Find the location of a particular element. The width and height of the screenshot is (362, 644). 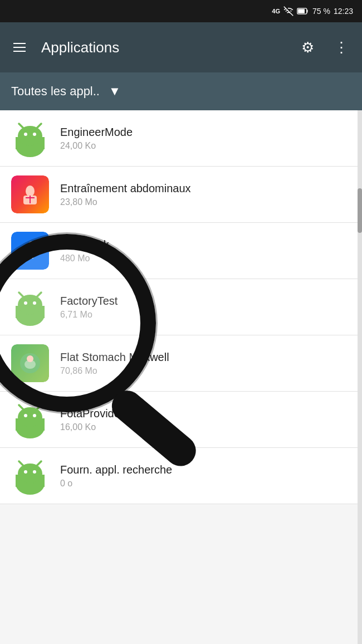

list-item: EngineerMode 24,00 Ko is located at coordinates (181, 138).